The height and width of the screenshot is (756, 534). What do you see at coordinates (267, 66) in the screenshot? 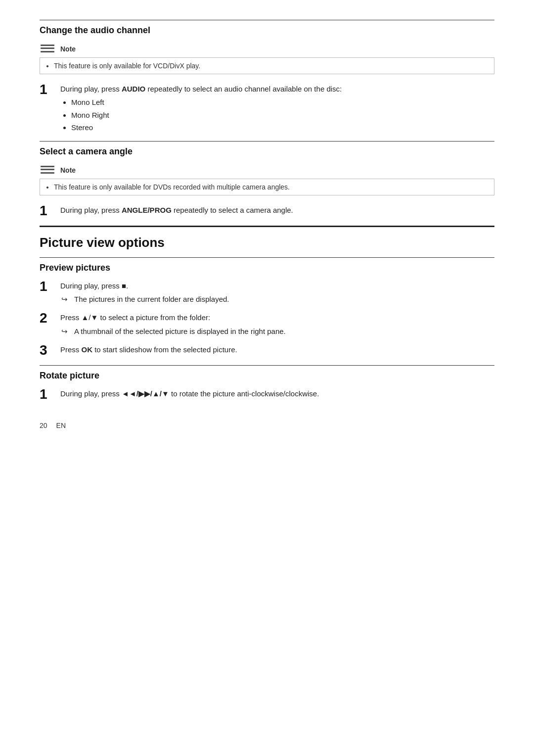
I see `note-content: This feature is only available for VCD/D…` at bounding box center [267, 66].